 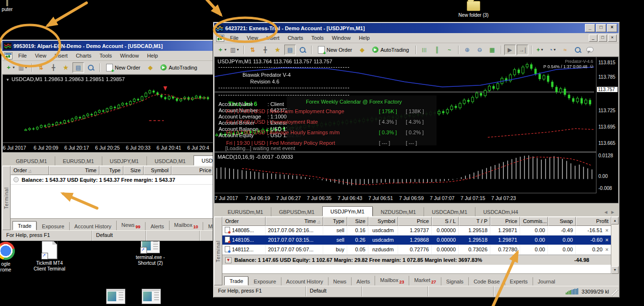 I want to click on col-type: Type, so click(x=111, y=171).